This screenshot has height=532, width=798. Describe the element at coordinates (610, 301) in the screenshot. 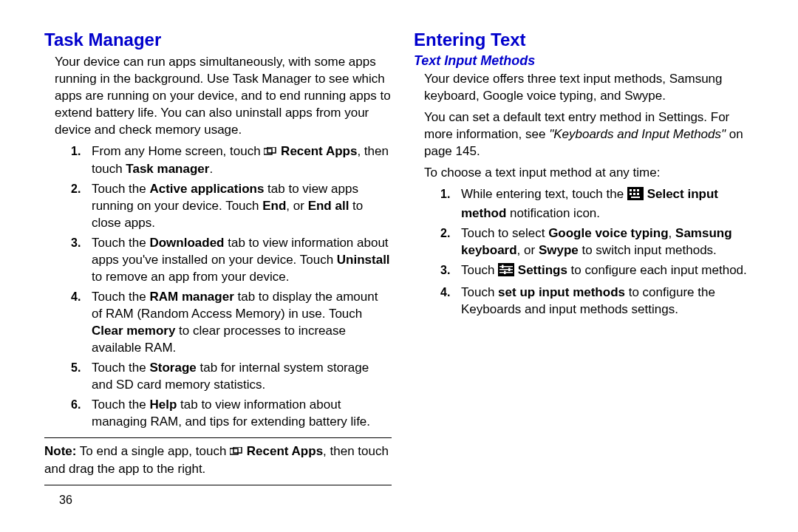

I see `step-4: 4. Touch set up input methods to configu…` at that location.